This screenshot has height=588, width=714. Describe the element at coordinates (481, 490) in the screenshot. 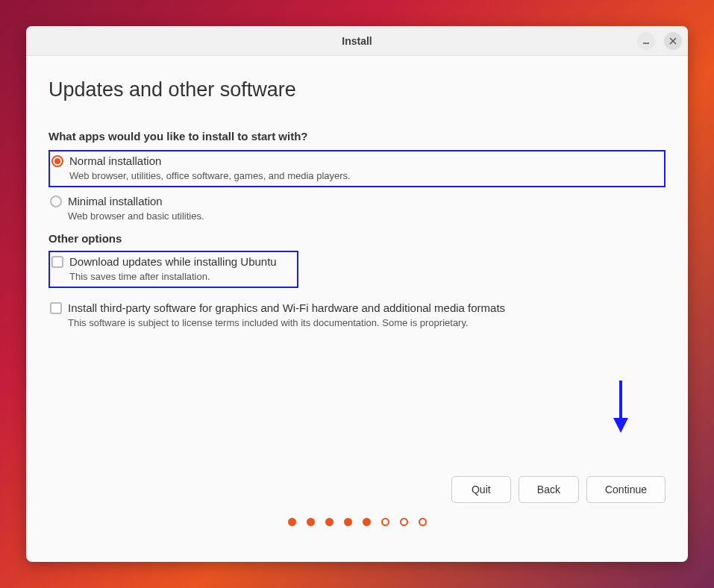

I see `quit-button: Quit` at that location.